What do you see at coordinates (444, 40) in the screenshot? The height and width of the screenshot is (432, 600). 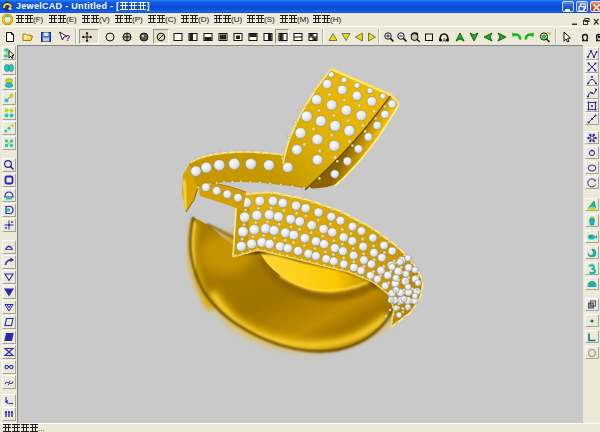 I see `svg-text: A` at bounding box center [444, 40].